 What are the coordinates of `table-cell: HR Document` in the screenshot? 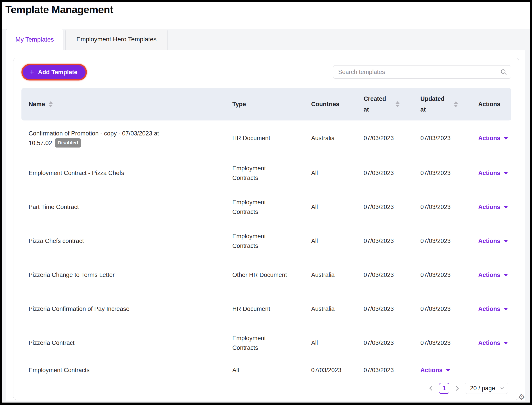 It's located at (264, 309).